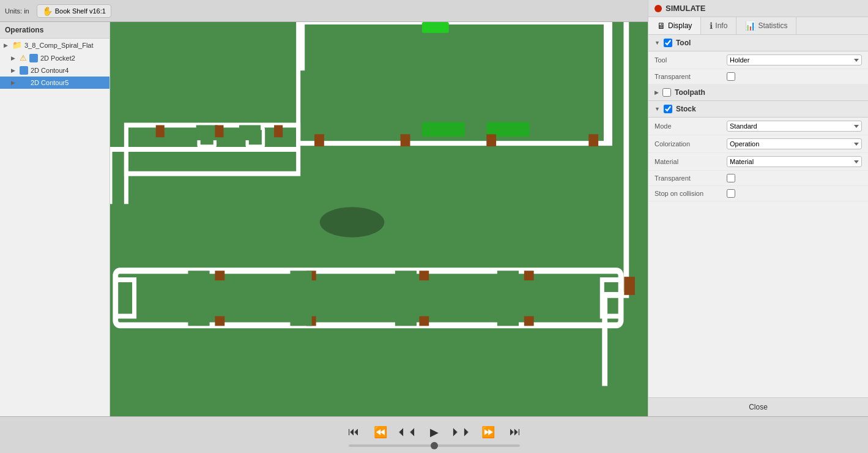 The height and width of the screenshot is (453, 868). Describe the element at coordinates (57, 58) in the screenshot. I see `tree-item-label: 2D Pocket2` at that location.